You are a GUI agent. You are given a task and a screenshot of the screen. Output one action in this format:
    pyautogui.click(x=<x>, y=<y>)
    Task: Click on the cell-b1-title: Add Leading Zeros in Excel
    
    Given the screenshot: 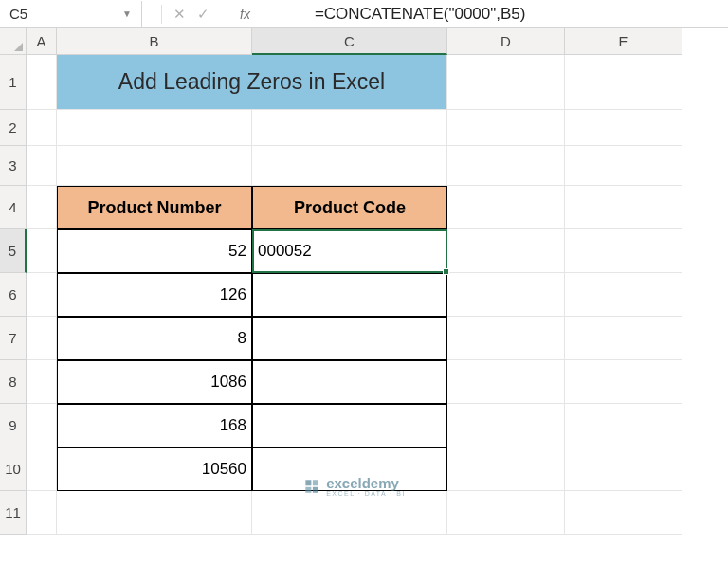 What is the action you would take?
    pyautogui.click(x=252, y=82)
    